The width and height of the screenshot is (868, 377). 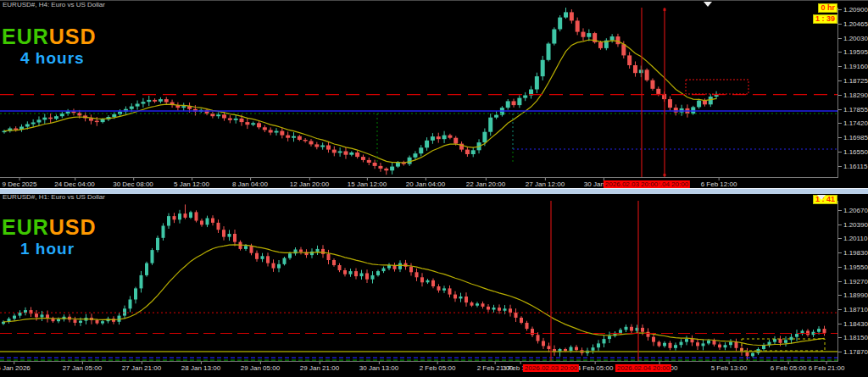 I want to click on price-tick-label: 1.18290, so click(x=853, y=95).